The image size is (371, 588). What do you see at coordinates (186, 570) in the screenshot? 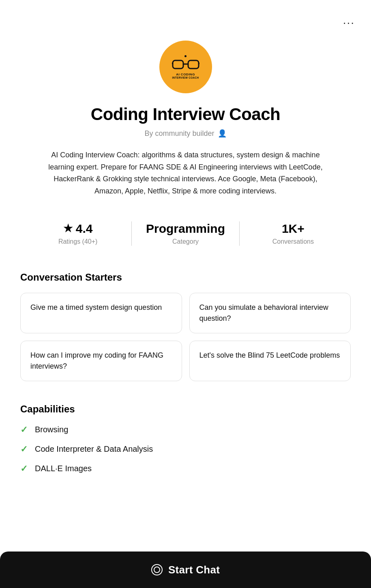
I see `start-chat-button: Start Chat` at bounding box center [186, 570].